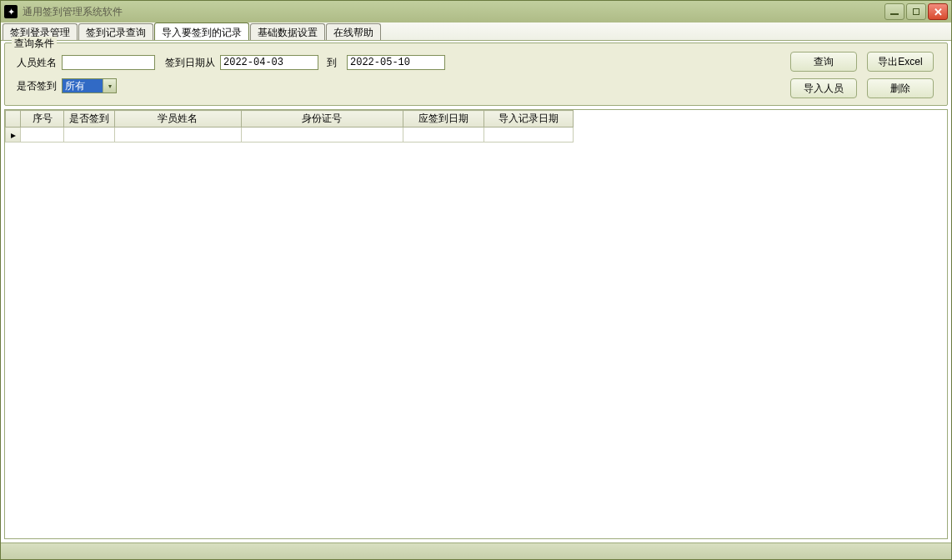  Describe the element at coordinates (191, 63) in the screenshot. I see `date-from-label: 签到日期从` at that location.